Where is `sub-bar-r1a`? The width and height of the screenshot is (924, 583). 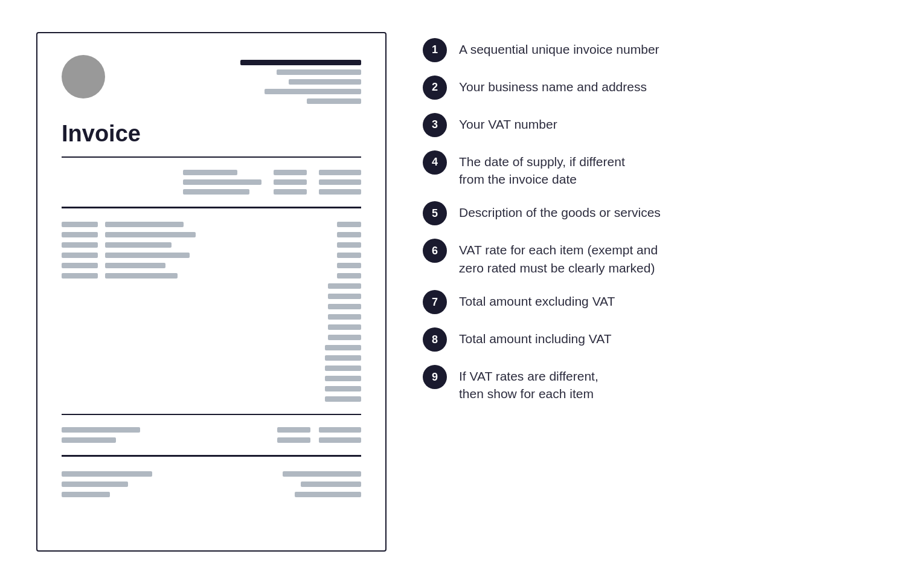
sub-bar-r1a is located at coordinates (294, 430).